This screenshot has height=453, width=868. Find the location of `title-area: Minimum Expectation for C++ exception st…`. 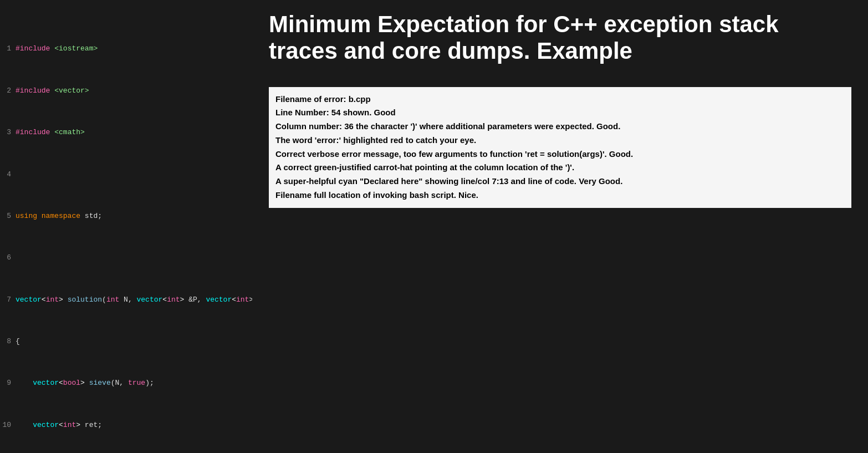

title-area: Minimum Expectation for C++ exception st… is located at coordinates (560, 40).